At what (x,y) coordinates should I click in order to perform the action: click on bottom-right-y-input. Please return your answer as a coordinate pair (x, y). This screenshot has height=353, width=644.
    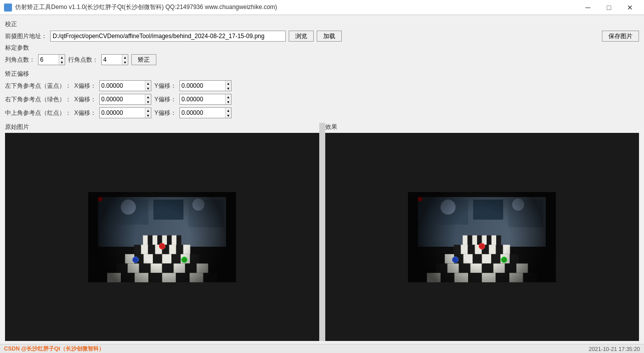
    Looking at the image, I should click on (202, 99).